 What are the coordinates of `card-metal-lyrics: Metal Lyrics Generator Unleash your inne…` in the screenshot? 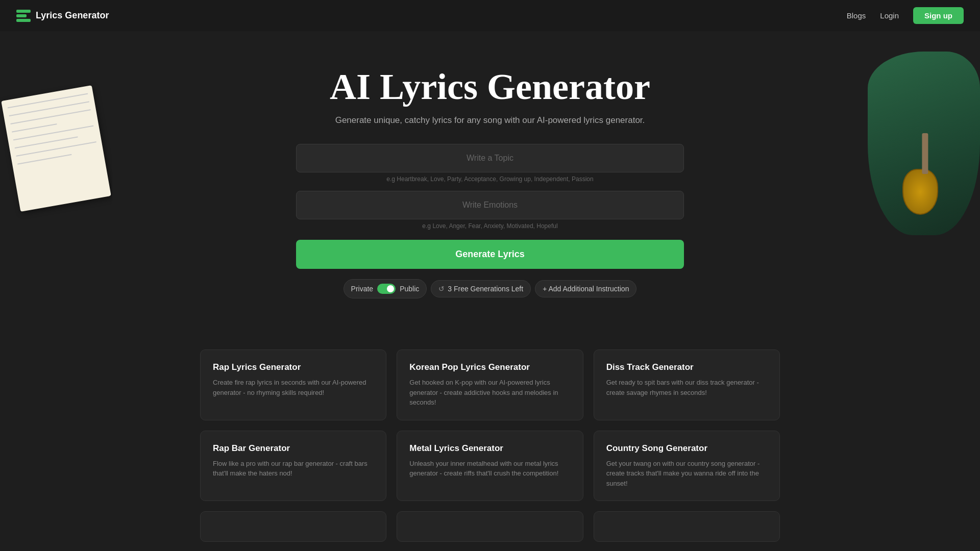 It's located at (490, 466).